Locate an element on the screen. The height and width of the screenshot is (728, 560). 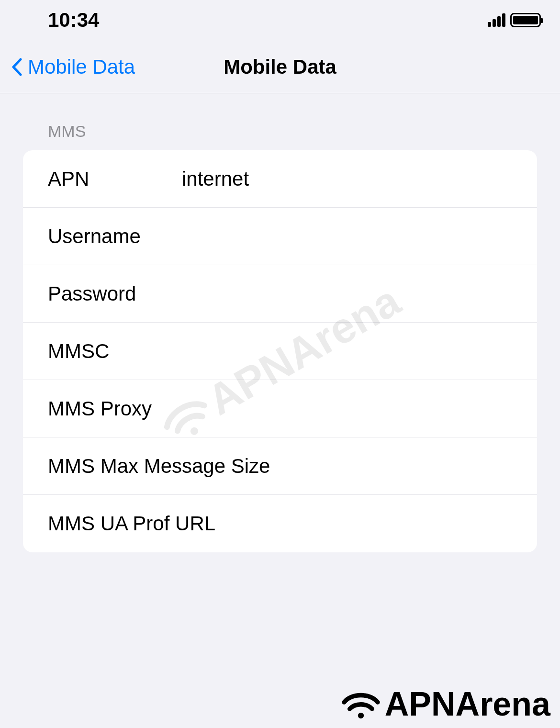
input-mms-proxy is located at coordinates (359, 409).